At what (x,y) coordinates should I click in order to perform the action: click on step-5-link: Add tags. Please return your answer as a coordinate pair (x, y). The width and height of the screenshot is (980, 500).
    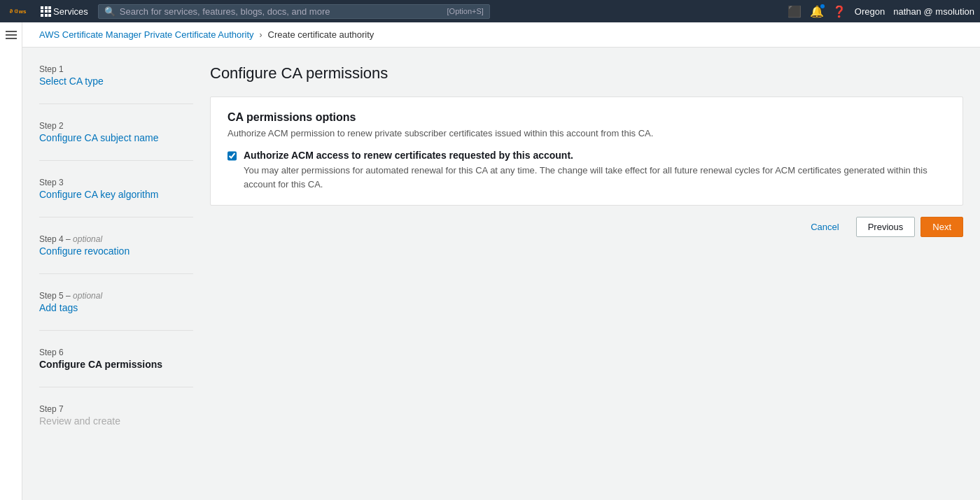
    Looking at the image, I should click on (59, 308).